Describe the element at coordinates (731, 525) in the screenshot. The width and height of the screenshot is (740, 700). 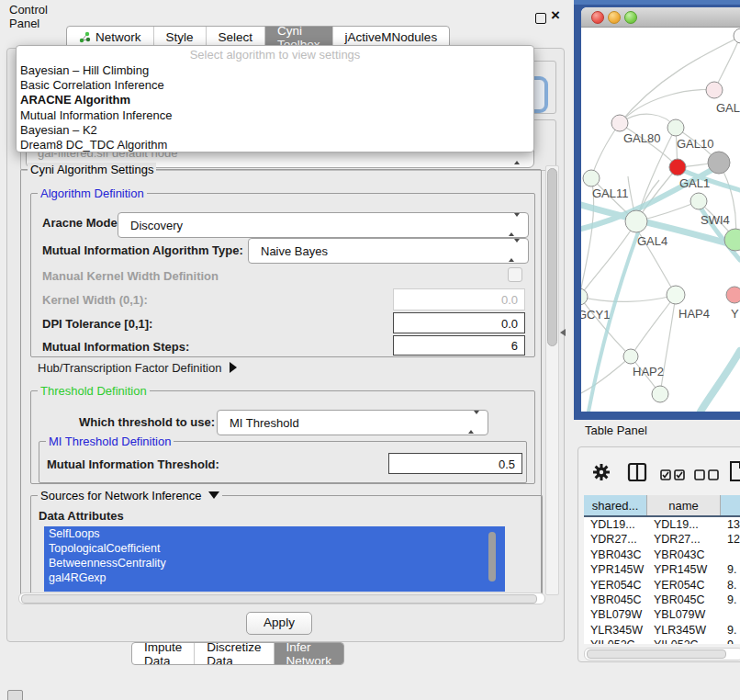
I see `table-cell: 13` at that location.